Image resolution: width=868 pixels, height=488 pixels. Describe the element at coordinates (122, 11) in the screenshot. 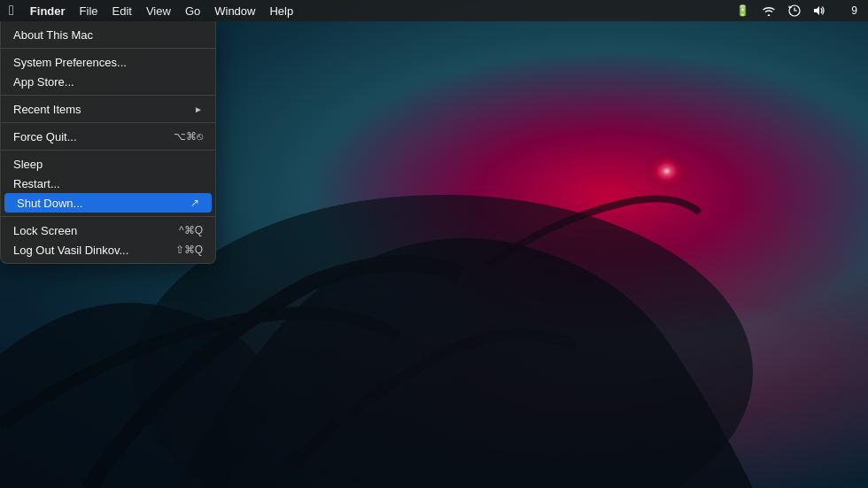

I see `menubar-edit: Edit` at that location.